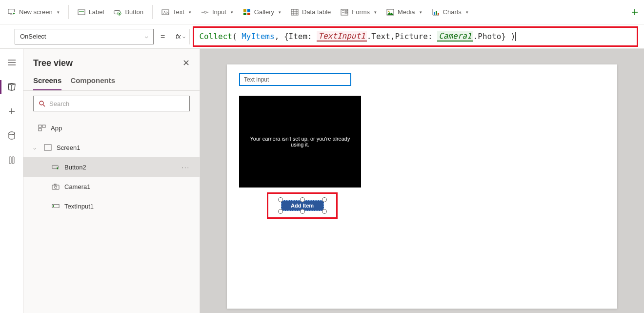 The image size is (644, 313). Describe the element at coordinates (42, 104) in the screenshot. I see `search-icon` at that location.